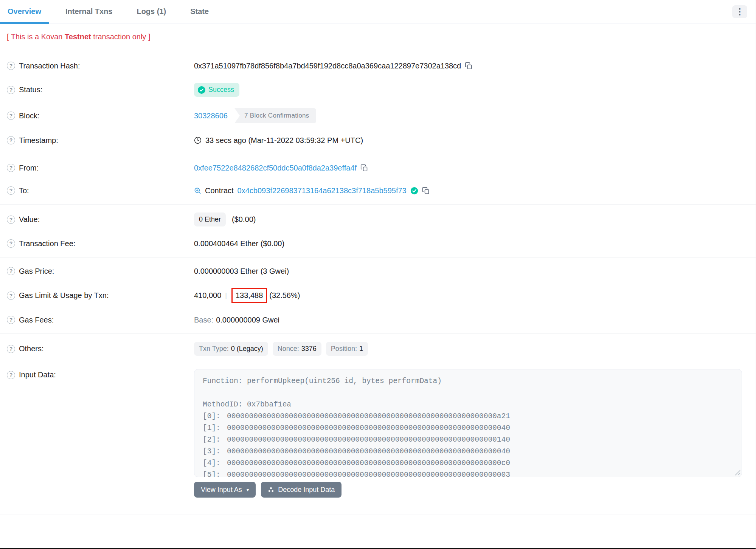 The width and height of the screenshot is (756, 549). What do you see at coordinates (225, 490) in the screenshot?
I see `view-input-as-button: View Input As▾` at bounding box center [225, 490].